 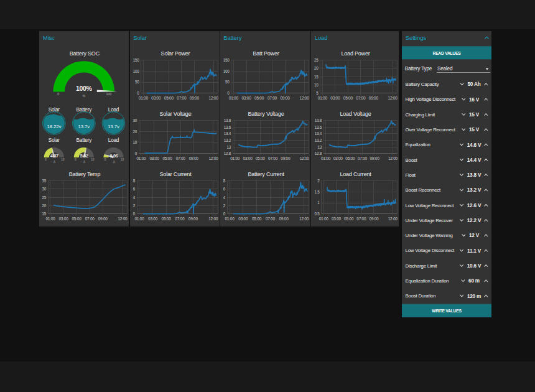 I want to click on svg-text: Boost, so click(x=412, y=161).